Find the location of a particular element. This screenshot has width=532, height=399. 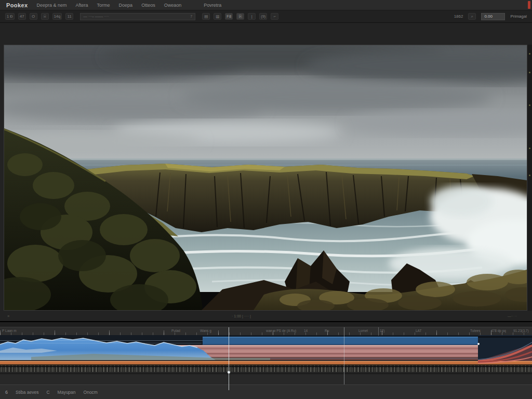

timeline-clips-graphic is located at coordinates (266, 354).